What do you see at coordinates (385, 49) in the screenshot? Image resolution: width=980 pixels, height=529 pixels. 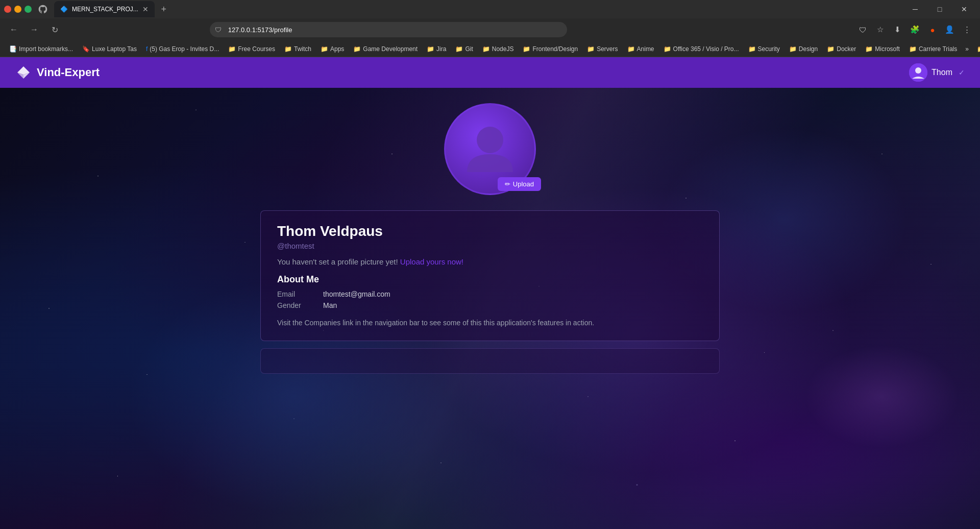 I see `bookmark-game-dev: 📁 Game Development` at bounding box center [385, 49].